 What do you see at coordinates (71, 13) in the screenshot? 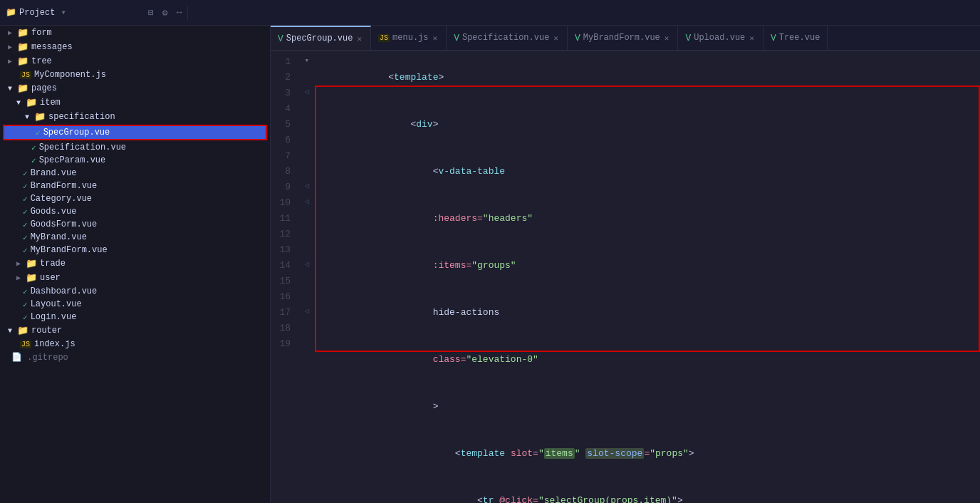
I see `project-label: 📁 Project ▾` at bounding box center [71, 13].